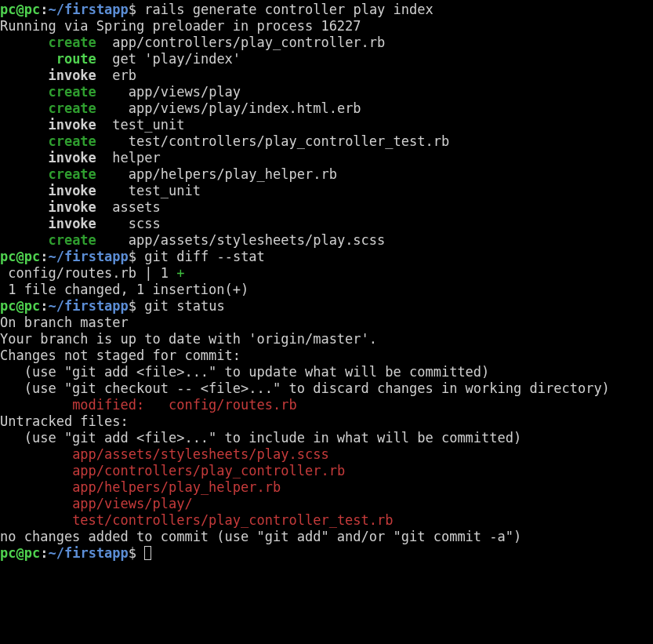  I want to click on rails-out: invoke scss, so click(326, 224).